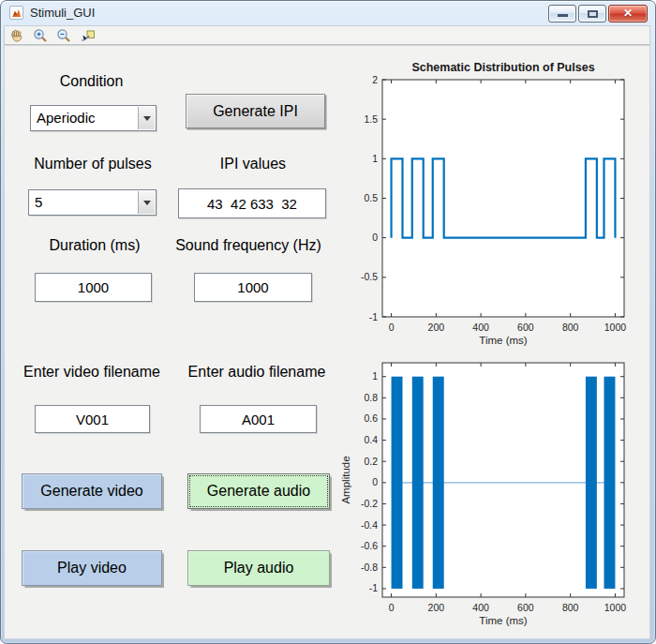  What do you see at coordinates (369, 503) in the screenshot?
I see `svg-text: -0.2` at bounding box center [369, 503].